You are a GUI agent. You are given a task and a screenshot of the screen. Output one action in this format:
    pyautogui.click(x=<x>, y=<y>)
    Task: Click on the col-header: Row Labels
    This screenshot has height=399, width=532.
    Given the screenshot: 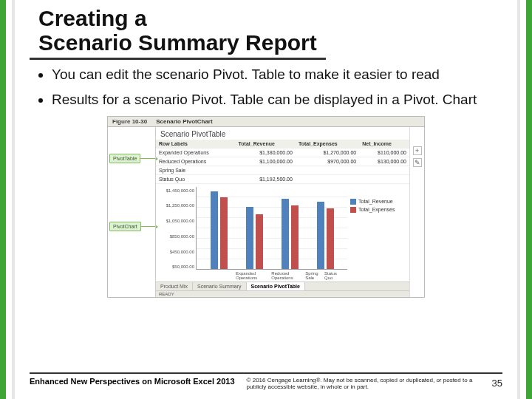 What is the action you would take?
    pyautogui.click(x=196, y=144)
    